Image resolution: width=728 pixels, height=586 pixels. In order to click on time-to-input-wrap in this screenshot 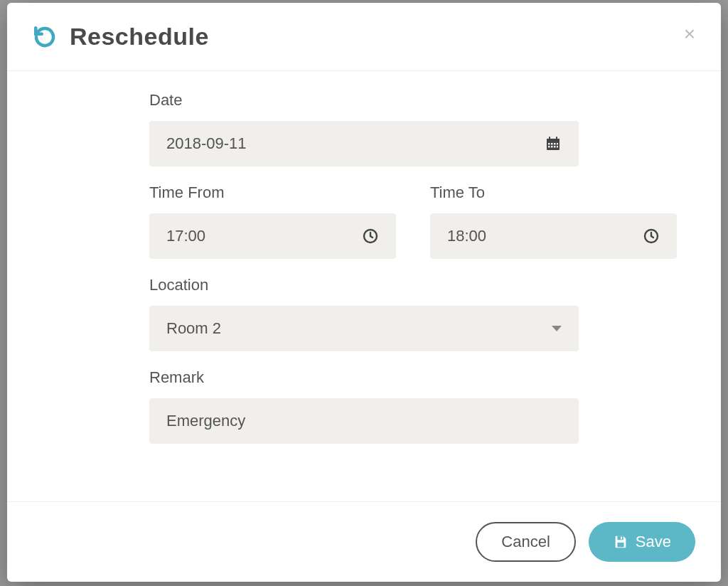, I will do `click(553, 236)`.